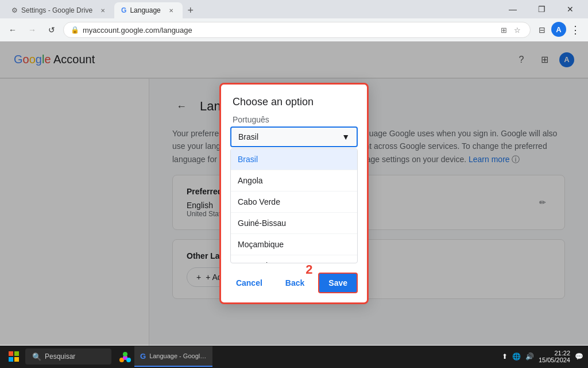 The height and width of the screenshot is (368, 588). I want to click on taskbar: 🔍 Pesquisar G Language - Google... ⬆ 🌐 🔊…, so click(294, 356).